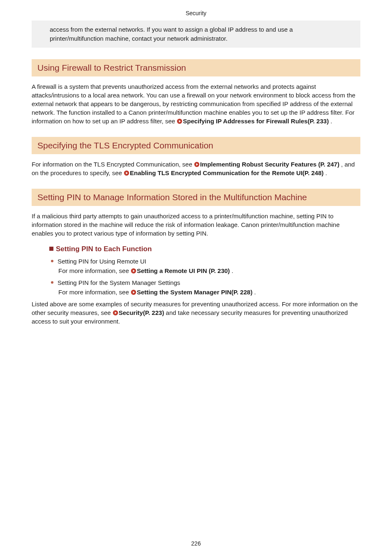  What do you see at coordinates (145, 271) in the screenshot?
I see `bullet-detail: For more information, see Setting a Remo…` at bounding box center [145, 271].